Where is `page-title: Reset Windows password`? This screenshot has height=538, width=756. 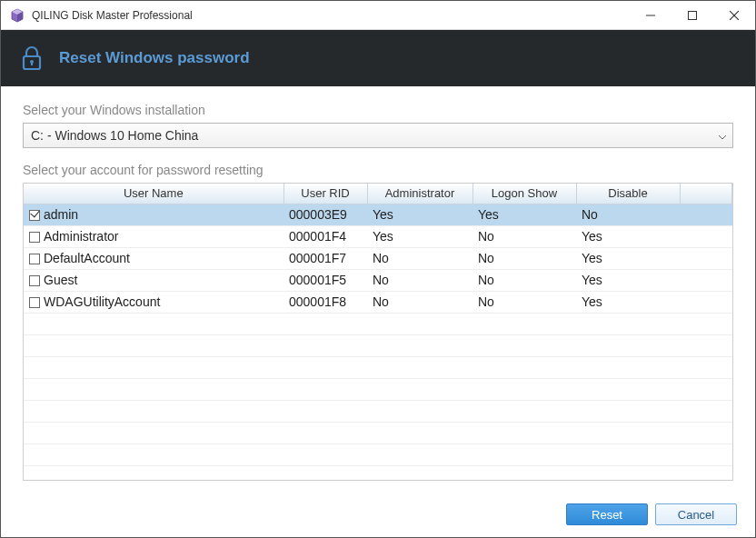
page-title: Reset Windows password is located at coordinates (154, 58).